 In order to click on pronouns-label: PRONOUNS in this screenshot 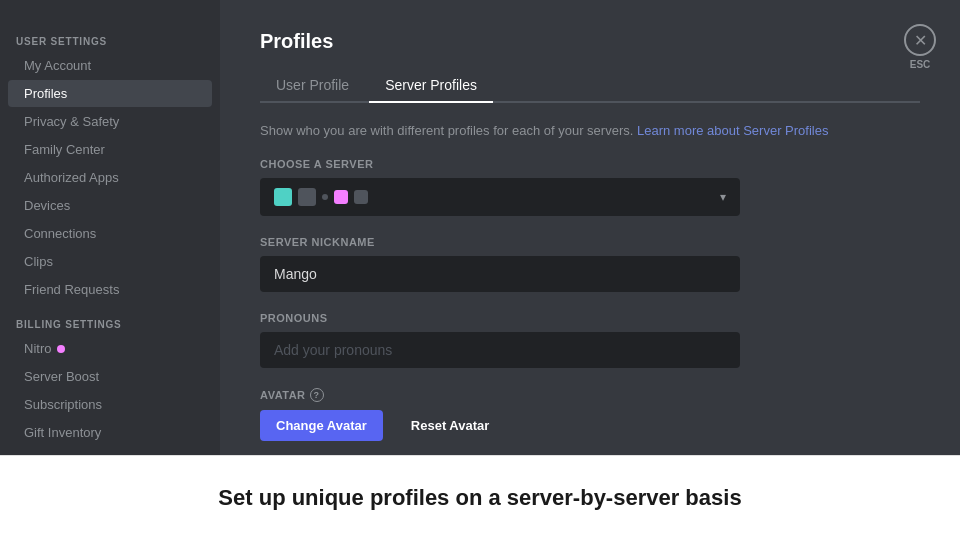, I will do `click(590, 318)`.